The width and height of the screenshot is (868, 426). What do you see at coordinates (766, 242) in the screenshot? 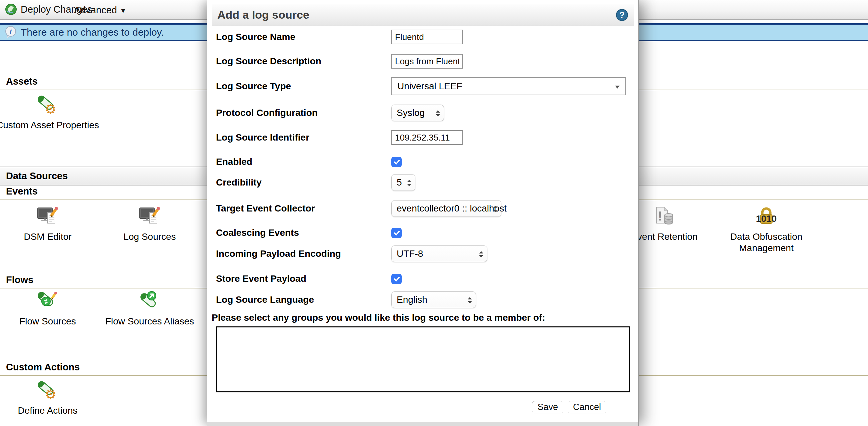
I see `app-label: Data Obfuscation Management` at bounding box center [766, 242].